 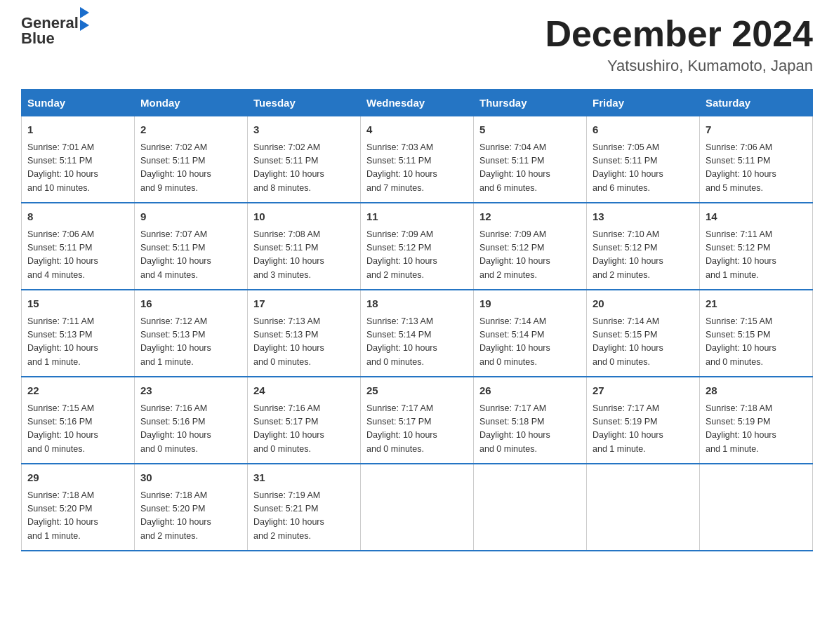 What do you see at coordinates (643, 103) in the screenshot?
I see `col-header-friday: Friday` at bounding box center [643, 103].